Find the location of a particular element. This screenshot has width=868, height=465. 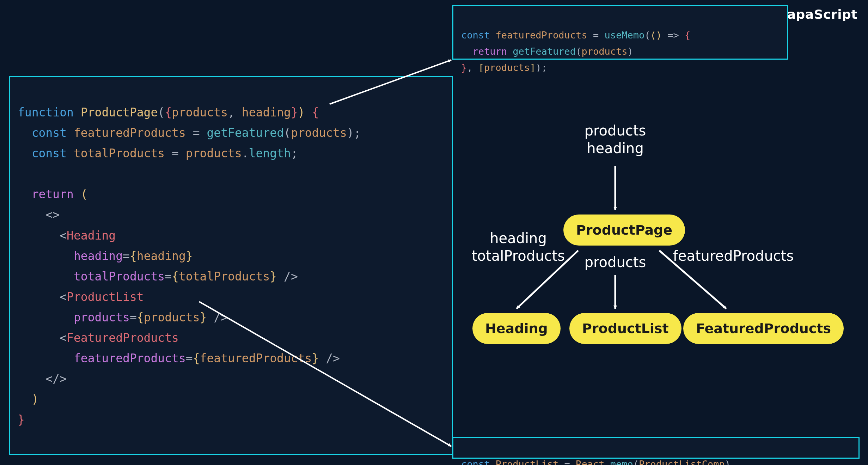

code-snippet-reactmemo: const ProductList = React.memo(ProductLi… is located at coordinates (656, 448).